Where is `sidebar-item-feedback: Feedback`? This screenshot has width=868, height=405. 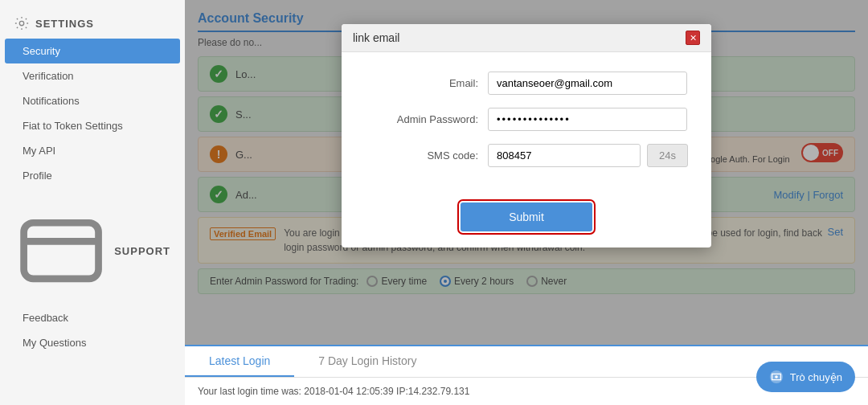
sidebar-item-feedback: Feedback is located at coordinates (92, 318).